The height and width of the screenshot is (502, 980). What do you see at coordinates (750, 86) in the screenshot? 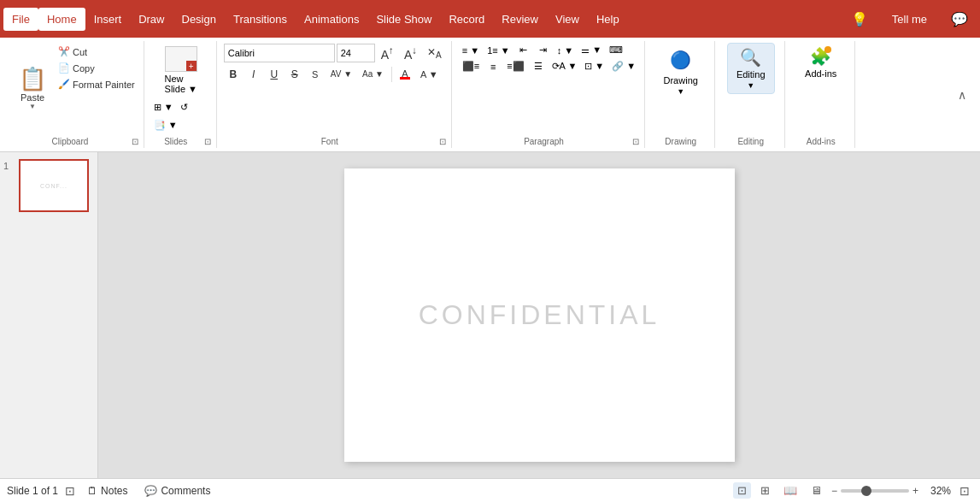
I see `editing-dropdown: ▼` at bounding box center [750, 86].